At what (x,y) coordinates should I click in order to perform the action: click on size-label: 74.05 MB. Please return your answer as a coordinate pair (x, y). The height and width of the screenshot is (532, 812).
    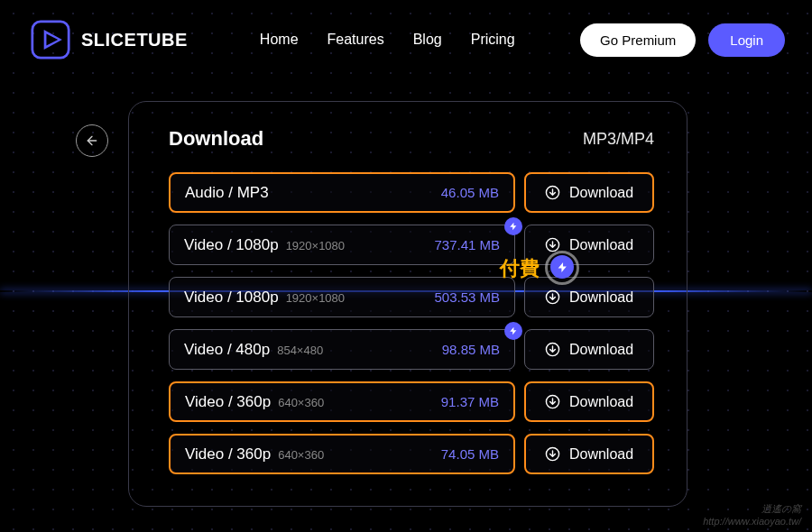
    Looking at the image, I should click on (470, 454).